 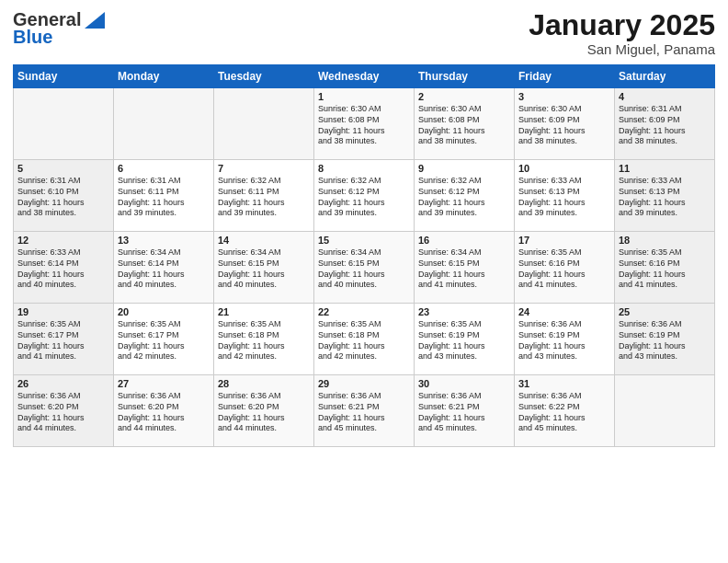 I want to click on day-cell: 11Sunrise: 6:33 AMSunset: 6:13 PMDayligh…, so click(x=665, y=196).